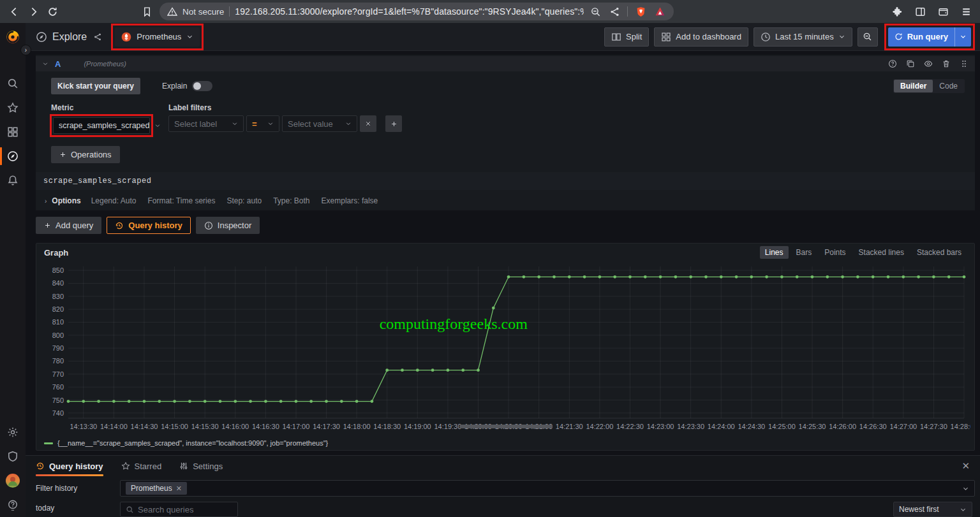 The width and height of the screenshot is (980, 517). What do you see at coordinates (782, 426) in the screenshot?
I see `svg-text: 14:25:00` at bounding box center [782, 426].